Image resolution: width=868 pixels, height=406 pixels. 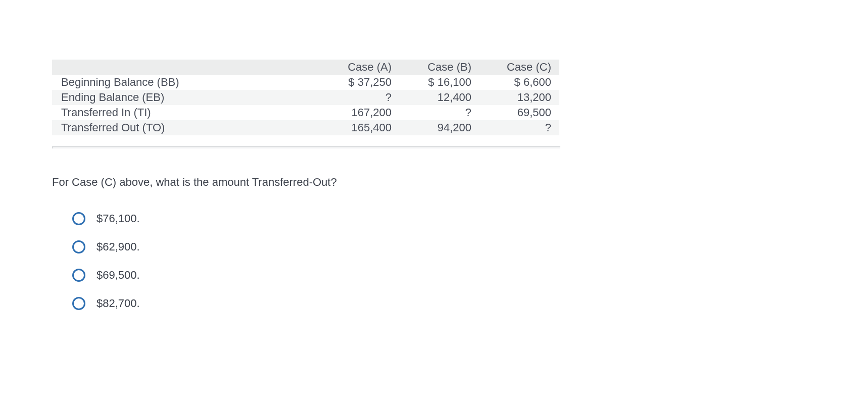 I want to click on cell: 12,400, so click(x=440, y=97).